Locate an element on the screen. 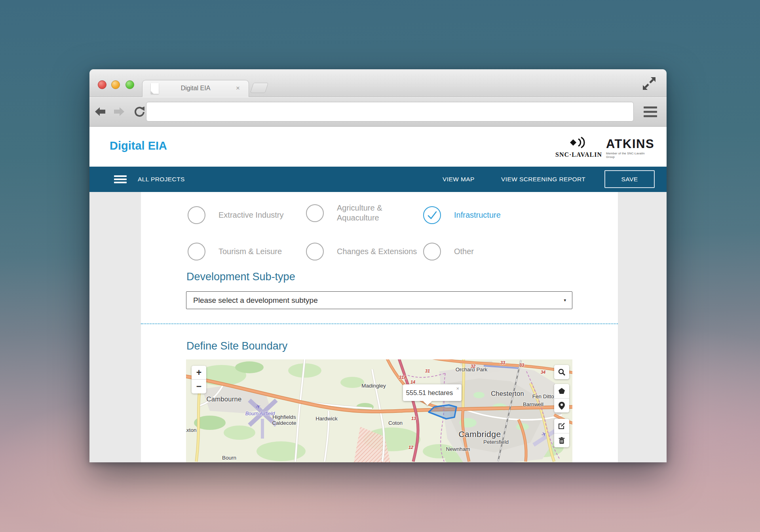 The height and width of the screenshot is (532, 760). save-button: SAVE is located at coordinates (629, 179).